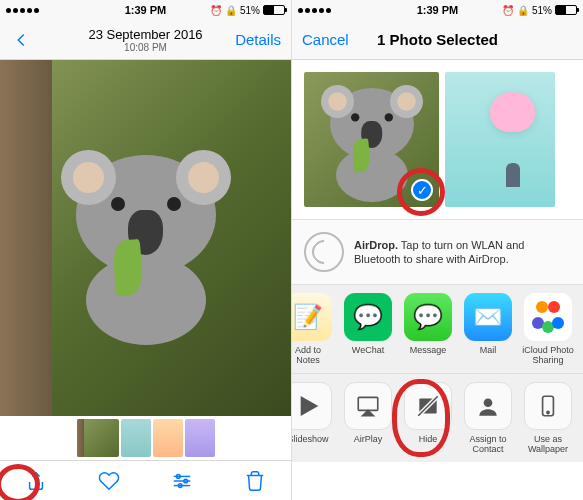 The image size is (583, 500). I want to click on share-icon, so click(36, 481).